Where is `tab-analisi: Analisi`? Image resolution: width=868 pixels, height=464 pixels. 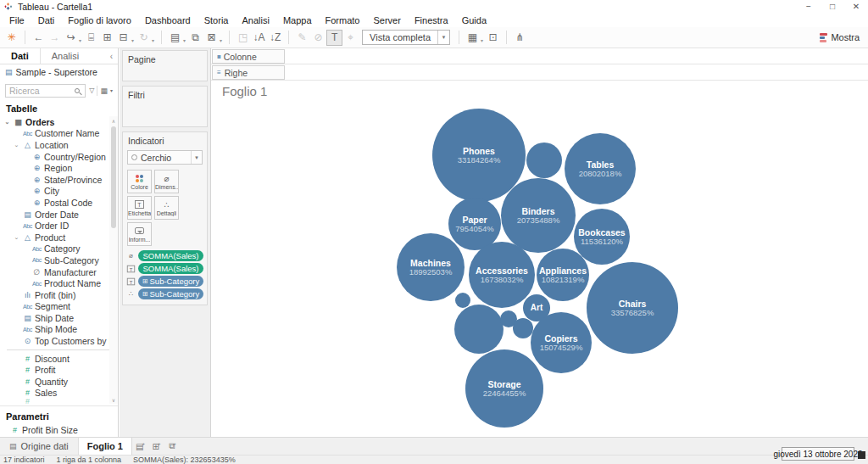
tab-analisi: Analisi is located at coordinates (65, 56).